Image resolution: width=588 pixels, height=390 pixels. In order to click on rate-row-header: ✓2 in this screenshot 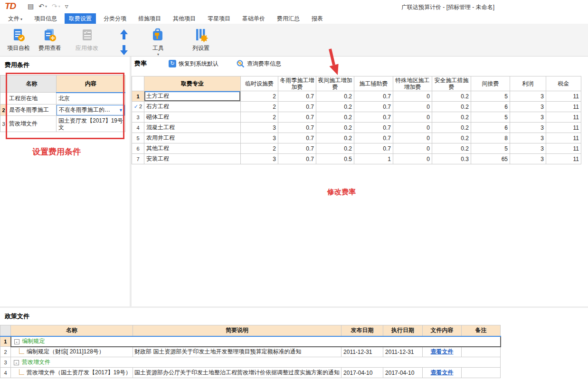, I will do `click(138, 107)`.